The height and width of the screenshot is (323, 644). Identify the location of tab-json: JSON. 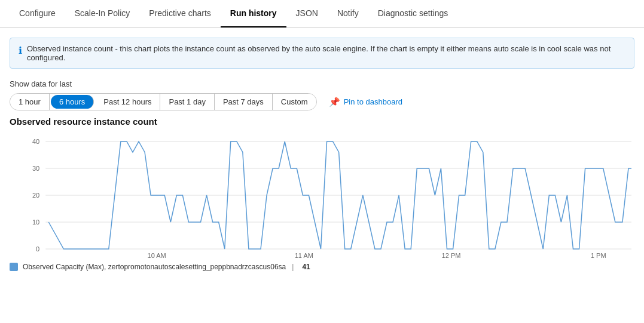
(307, 14).